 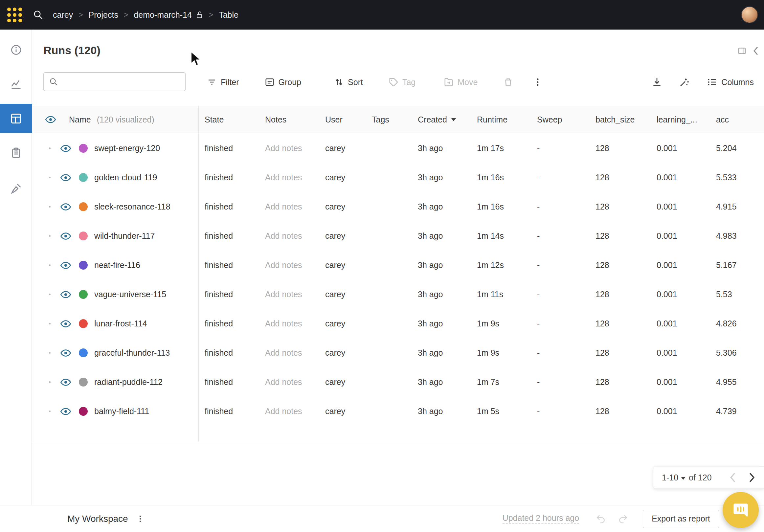 What do you see at coordinates (16, 84) in the screenshot?
I see `sidebar-item-charts` at bounding box center [16, 84].